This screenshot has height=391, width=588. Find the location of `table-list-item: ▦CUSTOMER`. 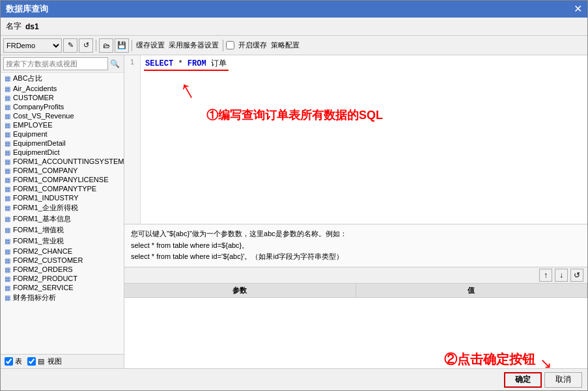

table-list-item: ▦CUSTOMER is located at coordinates (63, 98).